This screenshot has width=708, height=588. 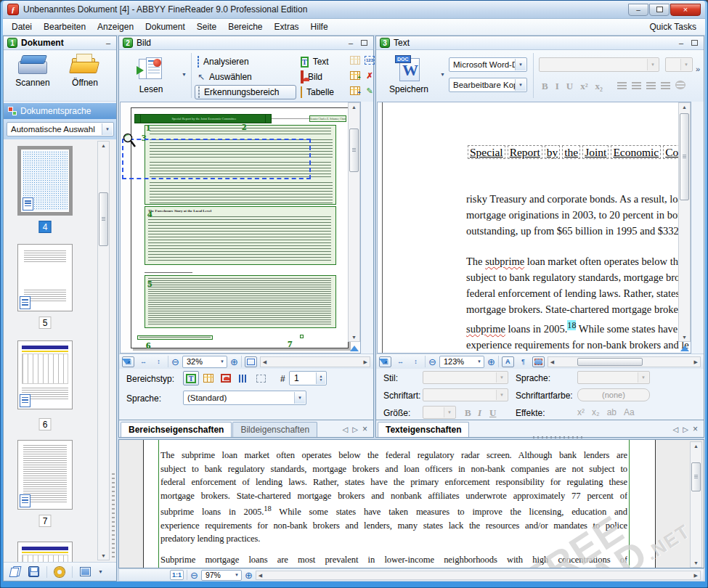 What do you see at coordinates (274, 430) in the screenshot?
I see `tab-bildeigenschaften: Bildeigenschaften` at bounding box center [274, 430].